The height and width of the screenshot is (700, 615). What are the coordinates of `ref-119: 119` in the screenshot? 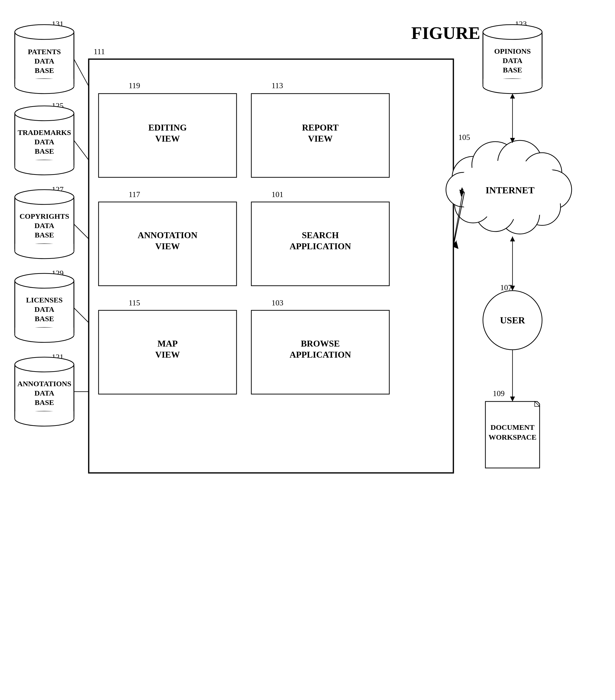 It's located at (134, 86).